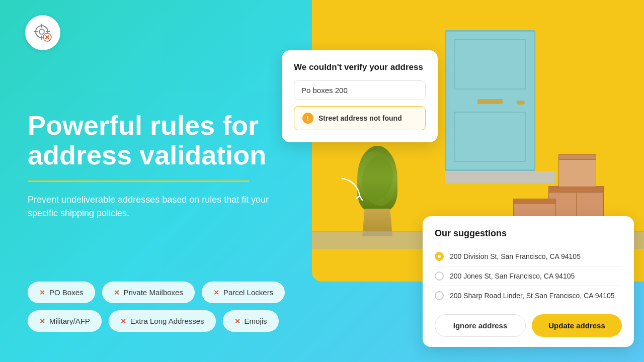 Image resolution: width=644 pixels, height=362 pixels. I want to click on tag-private-mailboxes: ✕ Private Mailboxes, so click(148, 293).